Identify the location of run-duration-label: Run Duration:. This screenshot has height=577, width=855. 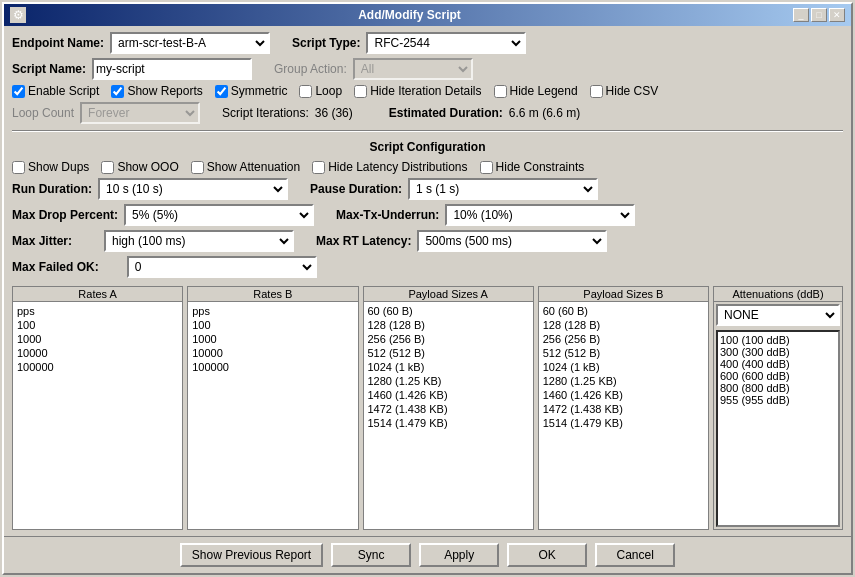
(52, 189).